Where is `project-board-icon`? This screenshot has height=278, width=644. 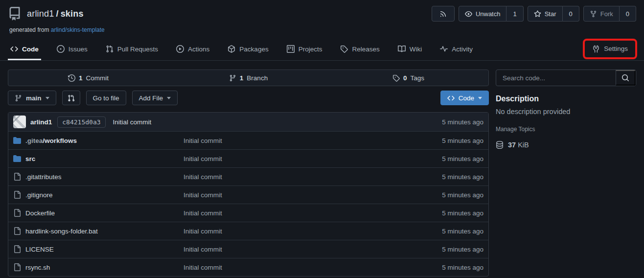
project-board-icon is located at coordinates (291, 49).